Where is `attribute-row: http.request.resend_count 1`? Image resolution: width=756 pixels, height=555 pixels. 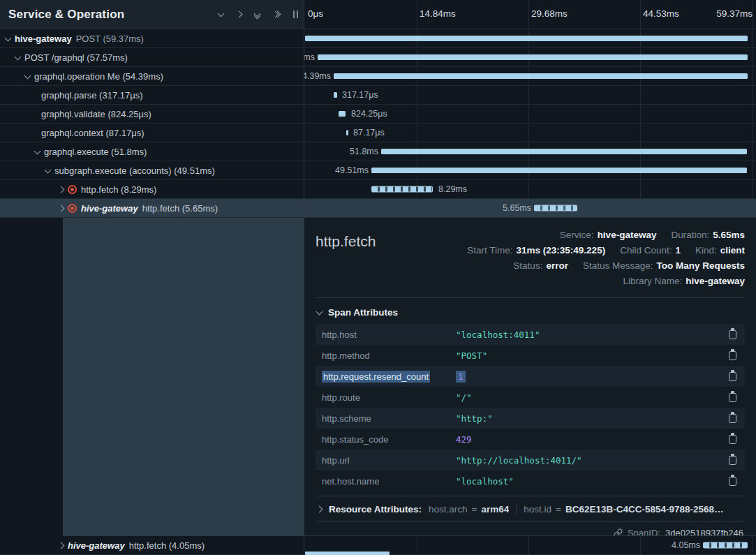
attribute-row: http.request.resend_count 1 is located at coordinates (531, 376).